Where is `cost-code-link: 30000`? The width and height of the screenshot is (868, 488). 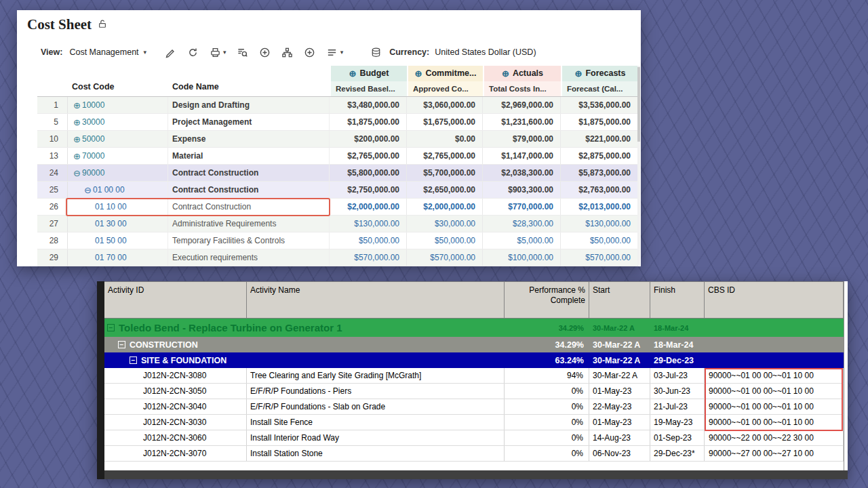
cost-code-link: 30000 is located at coordinates (94, 122).